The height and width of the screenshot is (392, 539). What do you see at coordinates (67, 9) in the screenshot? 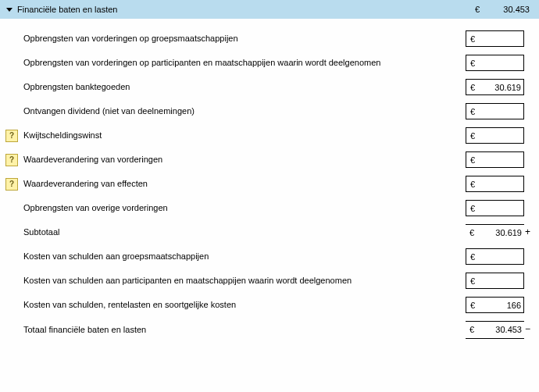
I see `section-title: Financiële baten en lasten` at bounding box center [67, 9].